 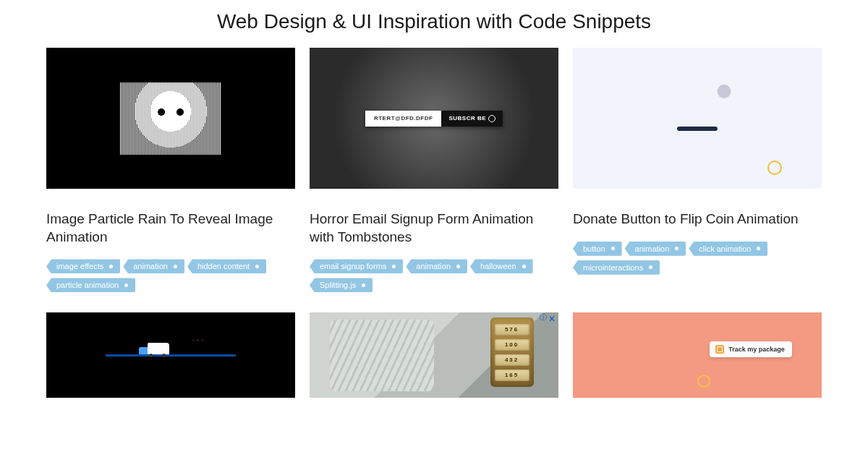 I want to click on snippet-thumbnail: RTERT@DFD.DFDF SUBSCR BE, so click(x=434, y=119).